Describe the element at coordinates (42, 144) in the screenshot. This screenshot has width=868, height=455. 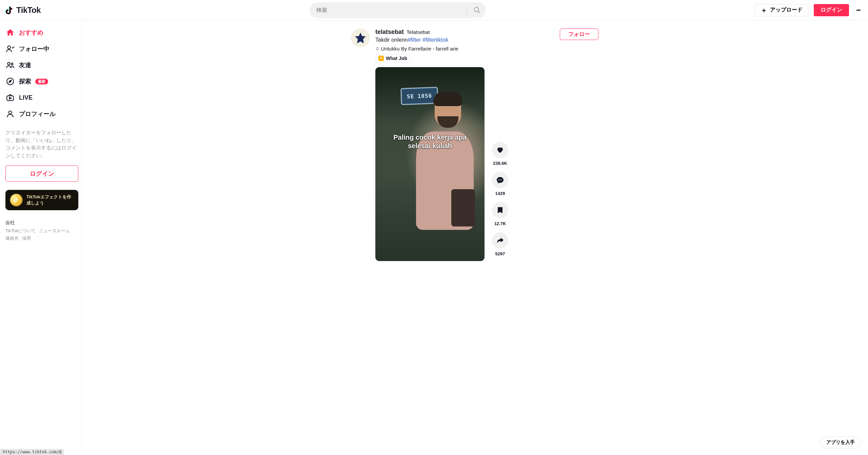
I see `sidebar-login-hint: クリエイターをフォローしたり、動画に「いいね」したり、コメントを表示するにはログ…` at that location.